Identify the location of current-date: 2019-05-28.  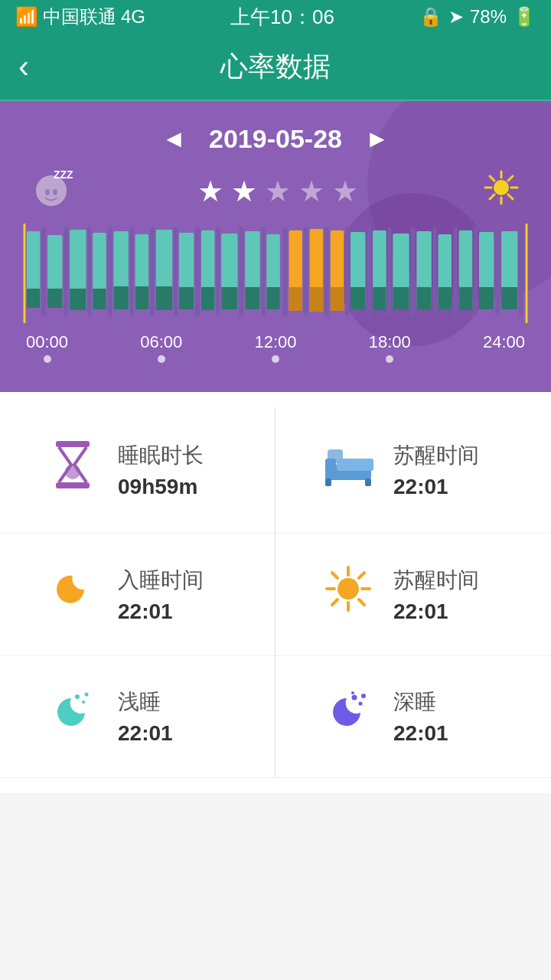
(276, 139).